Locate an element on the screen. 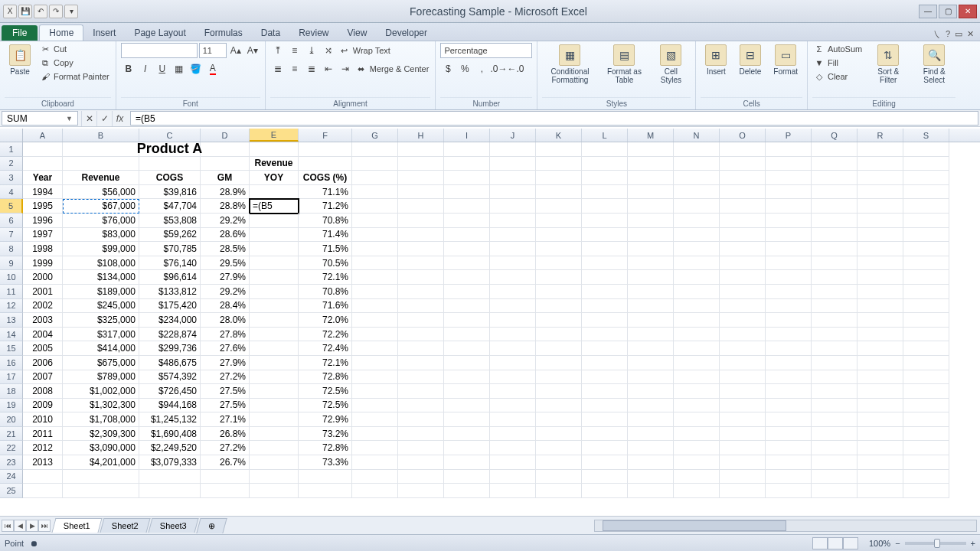  cell: $133,812 is located at coordinates (170, 292).